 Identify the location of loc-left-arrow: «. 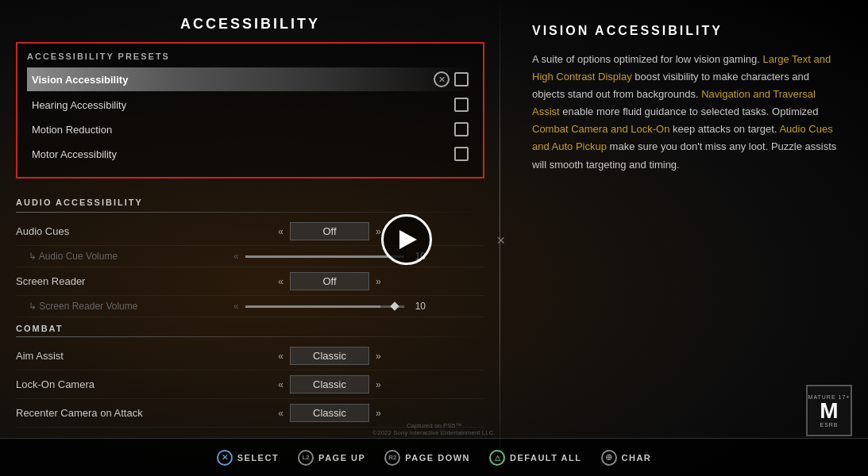
(281, 385).